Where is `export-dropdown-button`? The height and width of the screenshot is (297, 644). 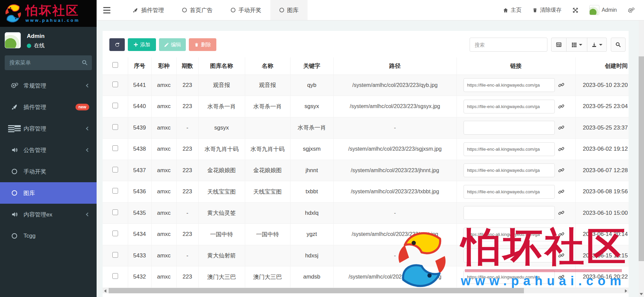 export-dropdown-button is located at coordinates (597, 45).